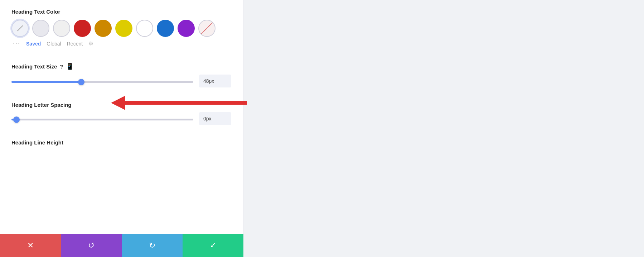  I want to click on heading-line-height-section: Heading Line Height, so click(121, 145).